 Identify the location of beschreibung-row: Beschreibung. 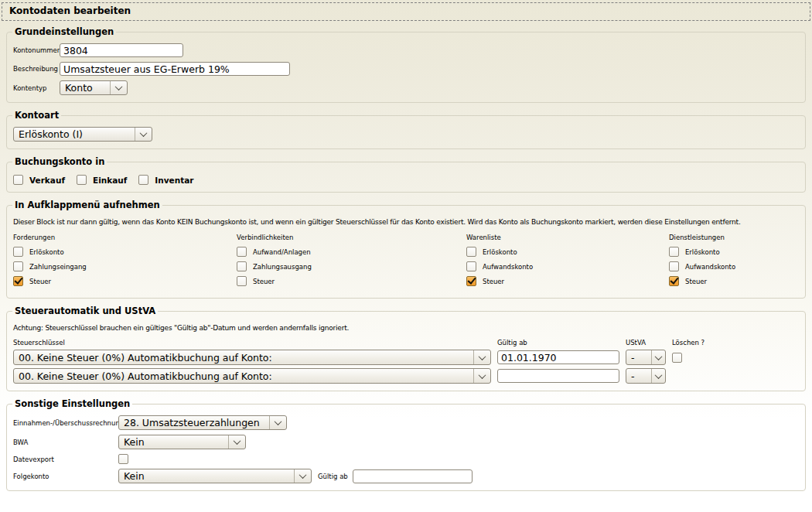
(406, 69).